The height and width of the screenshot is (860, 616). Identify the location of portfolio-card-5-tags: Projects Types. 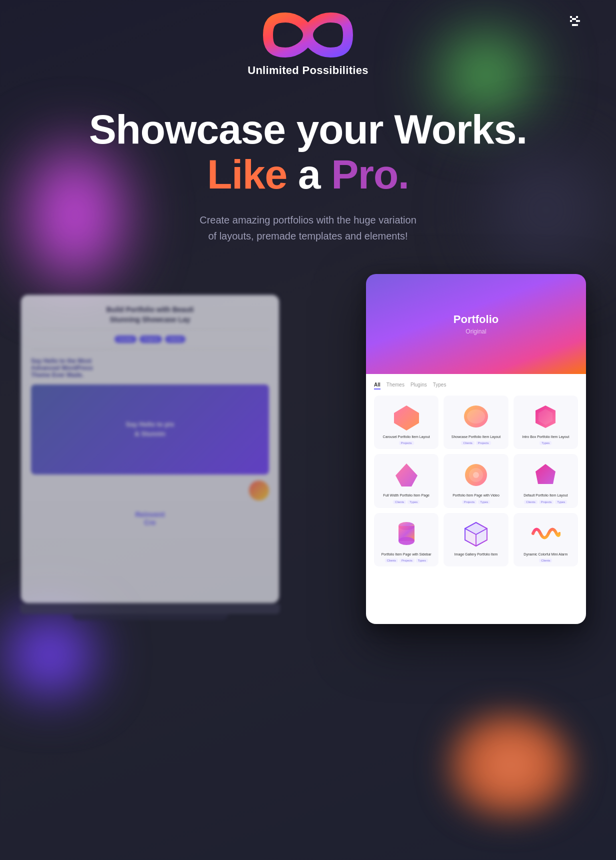
(476, 502).